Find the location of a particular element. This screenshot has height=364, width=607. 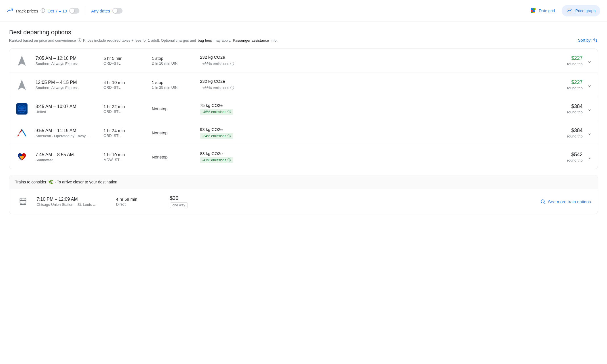

price-graph-button: Price graph is located at coordinates (581, 11).